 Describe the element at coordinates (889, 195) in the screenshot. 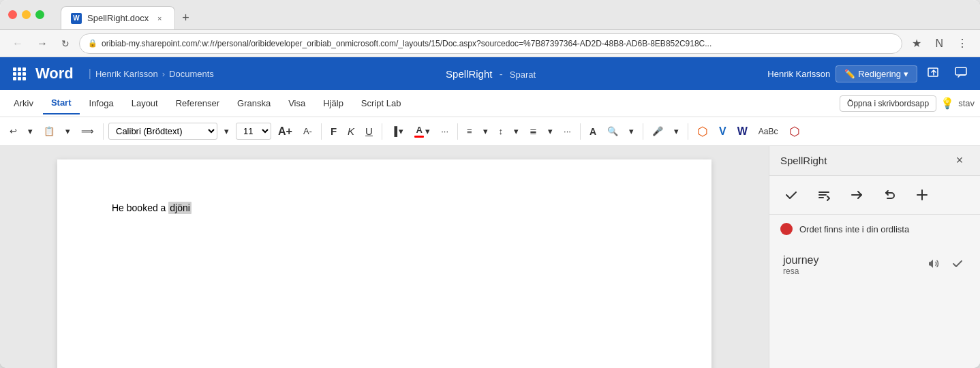

I see `back-button-panel` at that location.